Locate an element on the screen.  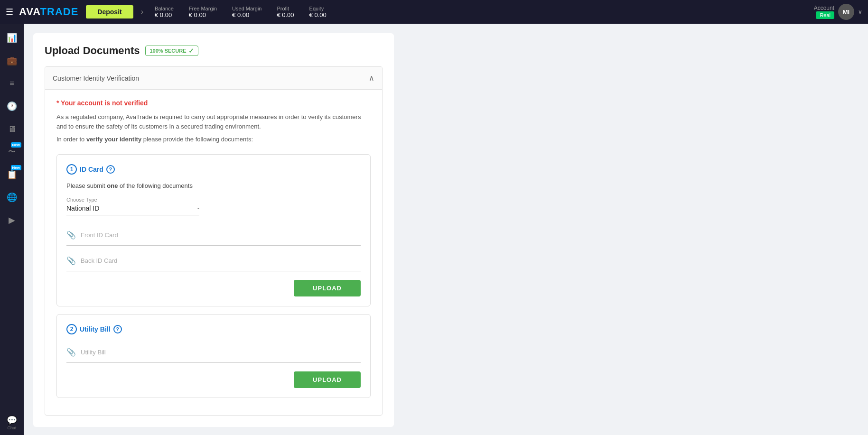
sidebar-item-history: 🕐 is located at coordinates (12, 106).